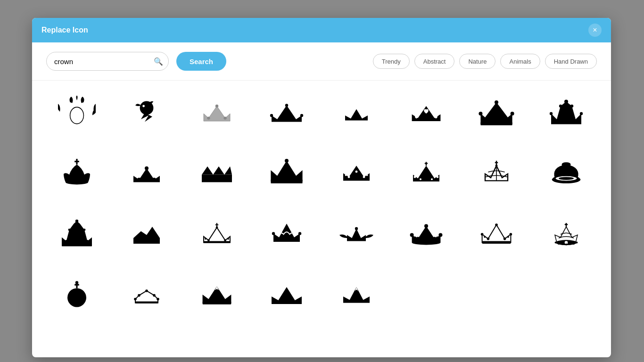 This screenshot has width=644, height=362. I want to click on close-button: ×, so click(595, 30).